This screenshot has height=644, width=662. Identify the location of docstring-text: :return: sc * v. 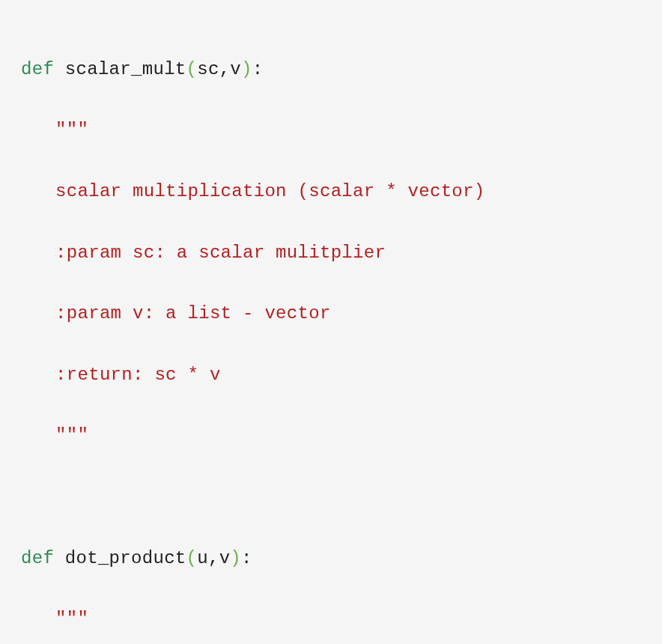
(138, 374).